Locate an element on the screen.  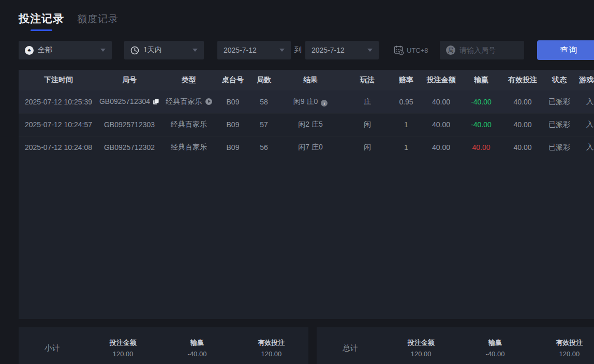
tab-label: 投注记录 is located at coordinates (41, 19).